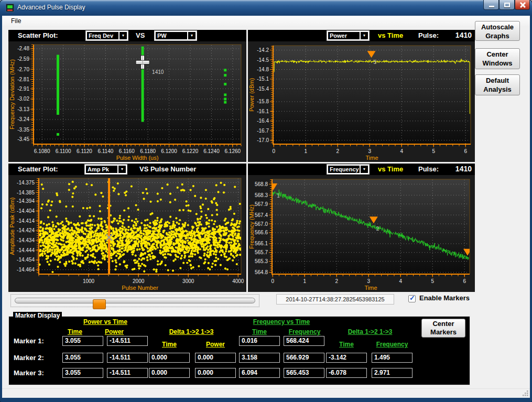  What do you see at coordinates (42, 151) in the screenshot?
I see `svg-text: 6.1080` at bounding box center [42, 151].